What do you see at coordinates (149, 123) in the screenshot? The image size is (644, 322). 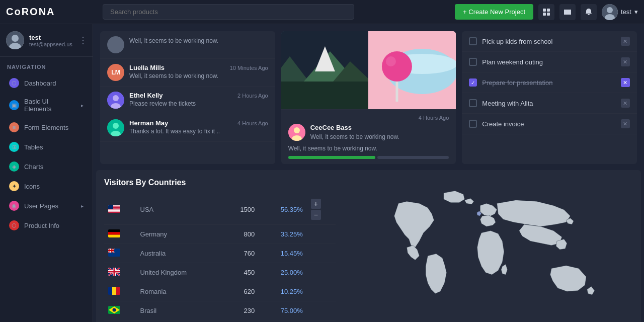 I see `msg-name: Herman May` at bounding box center [149, 123].